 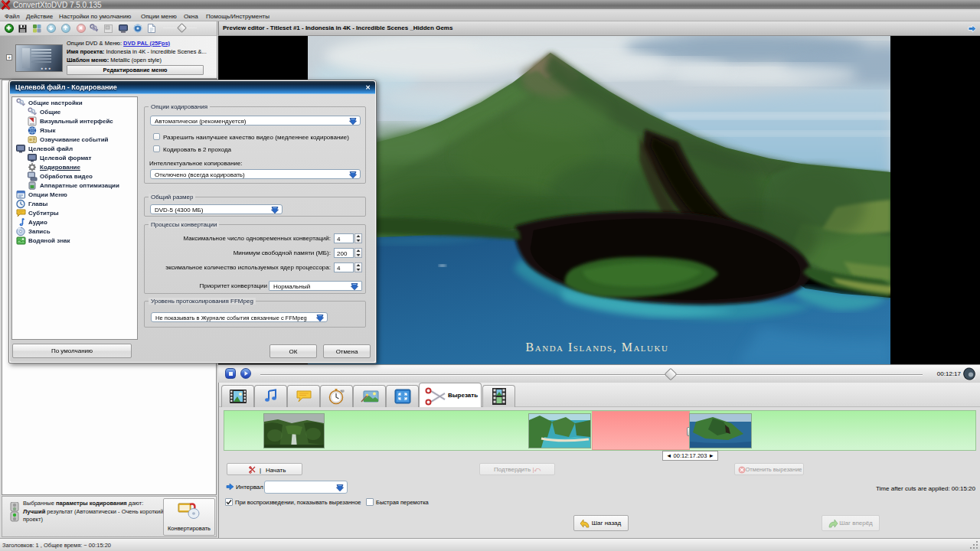 I want to click on svg-text: Banda Islands, Maluku, so click(x=597, y=347).